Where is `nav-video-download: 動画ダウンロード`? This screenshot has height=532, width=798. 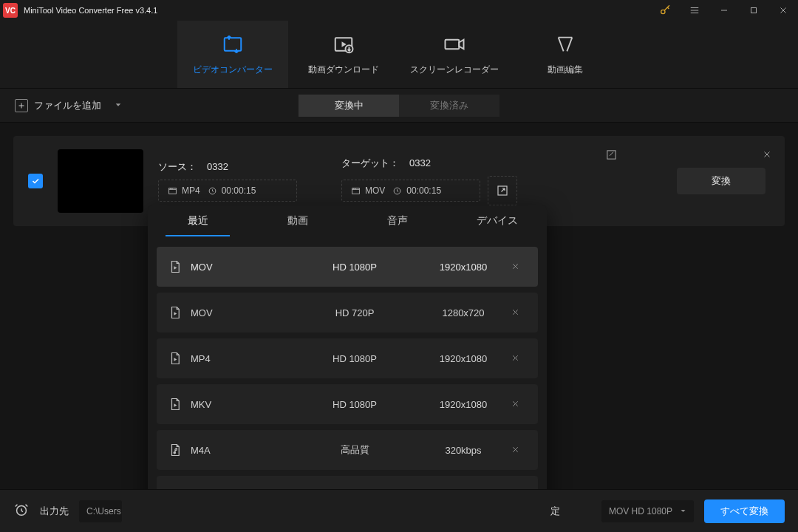
nav-video-download: 動画ダウンロード is located at coordinates (344, 55).